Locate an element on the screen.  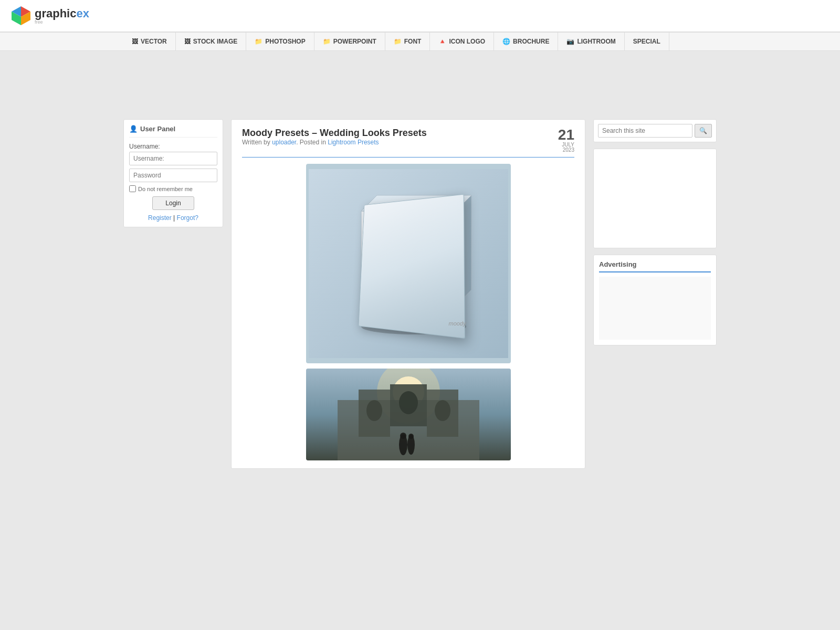
login-button: Login is located at coordinates (173, 203).